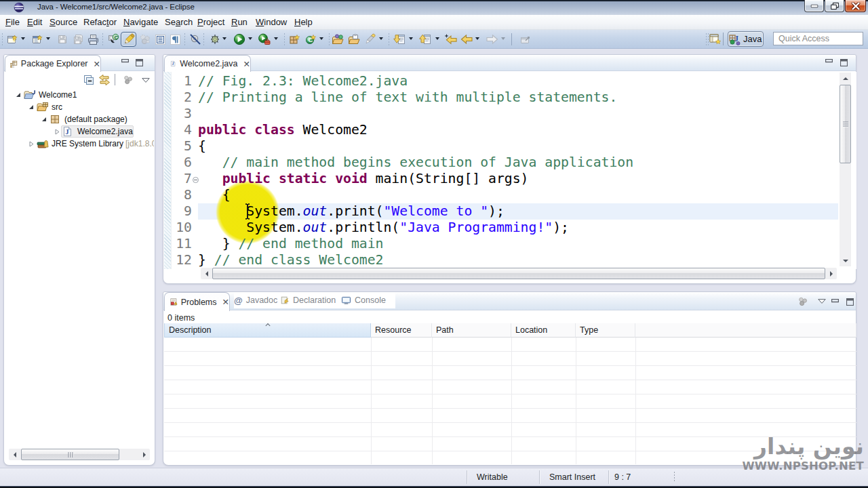 The width and height of the screenshot is (868, 488). I want to click on previous-annotation-dropdown-icon, so click(437, 39).